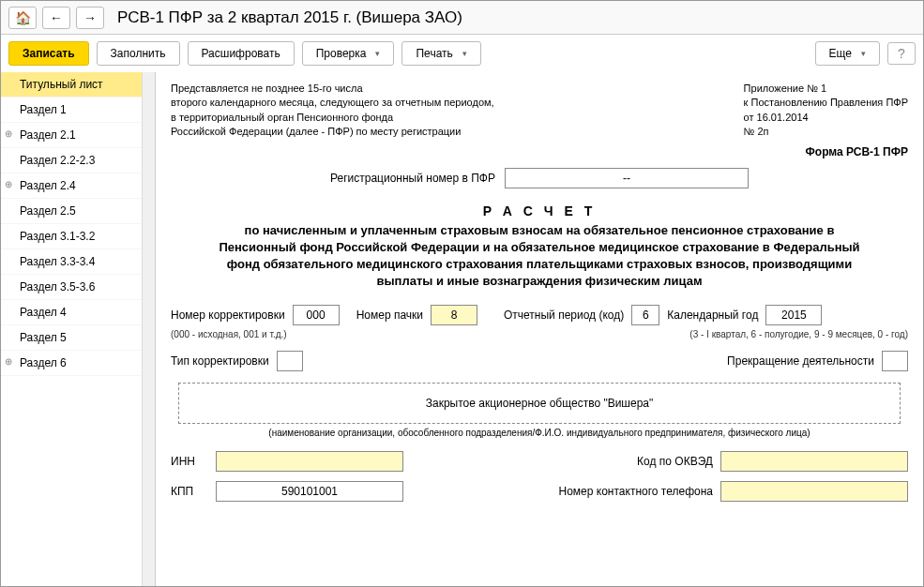 The height and width of the screenshot is (587, 924). What do you see at coordinates (539, 433) in the screenshot?
I see `org-hint: (наименование организации, обособленного…` at bounding box center [539, 433].